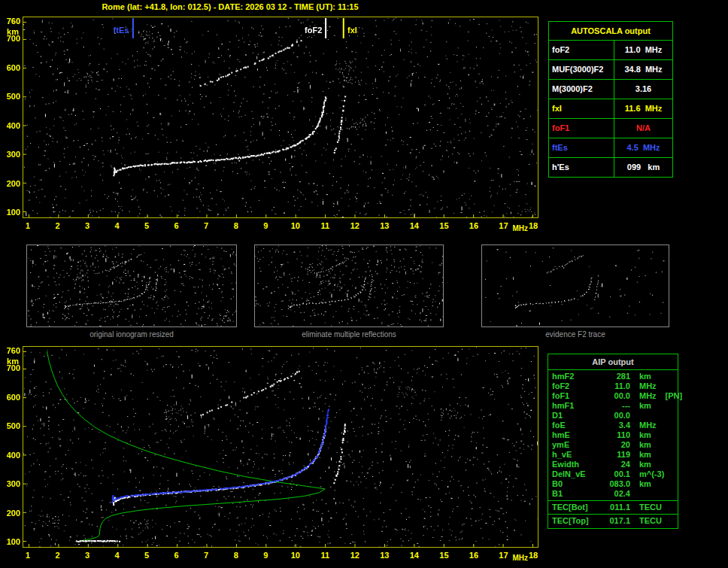 The height and width of the screenshot is (568, 728). What do you see at coordinates (575, 415) in the screenshot?
I see `aip-row-label: D1` at bounding box center [575, 415].